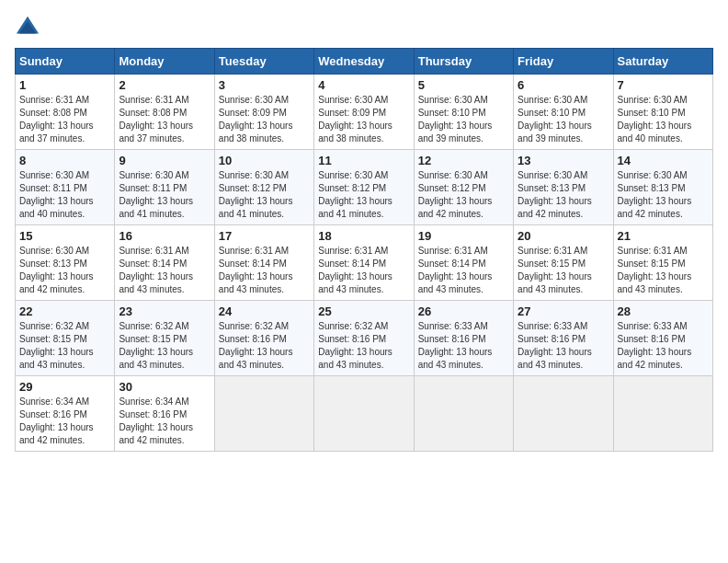 The height and width of the screenshot is (563, 728). I want to click on calendar-cell: 19Sunrise: 6:31 AMSunset: 8:14 PMDayligh…, so click(463, 263).